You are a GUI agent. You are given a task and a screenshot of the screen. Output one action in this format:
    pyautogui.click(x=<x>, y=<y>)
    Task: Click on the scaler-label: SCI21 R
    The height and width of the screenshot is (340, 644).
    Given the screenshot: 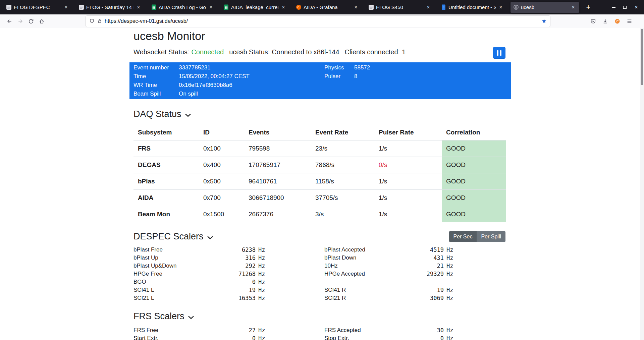 What is the action you would take?
    pyautogui.click(x=335, y=298)
    